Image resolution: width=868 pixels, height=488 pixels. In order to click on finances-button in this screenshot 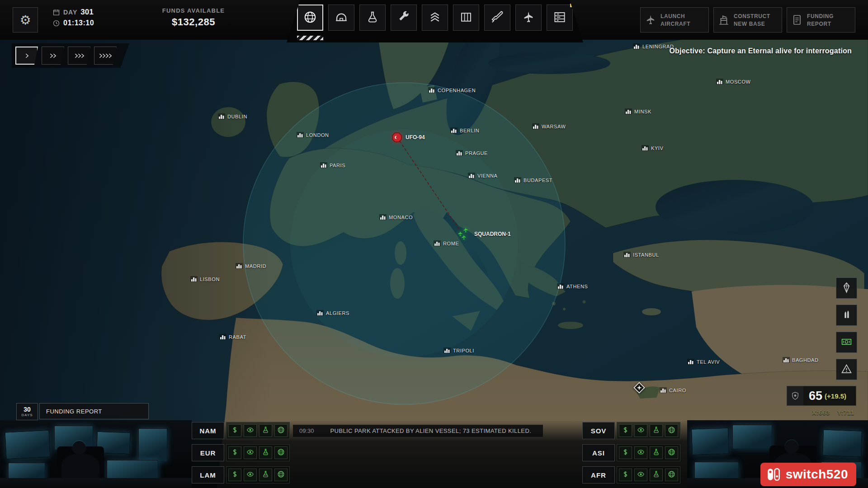, I will do `click(846, 343)`.